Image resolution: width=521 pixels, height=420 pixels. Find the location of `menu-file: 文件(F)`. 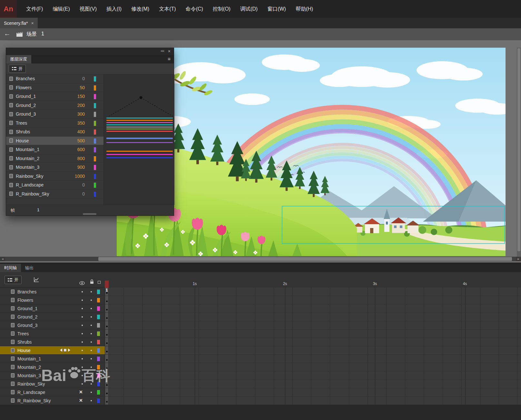

menu-file: 文件(F) is located at coordinates (34, 9).